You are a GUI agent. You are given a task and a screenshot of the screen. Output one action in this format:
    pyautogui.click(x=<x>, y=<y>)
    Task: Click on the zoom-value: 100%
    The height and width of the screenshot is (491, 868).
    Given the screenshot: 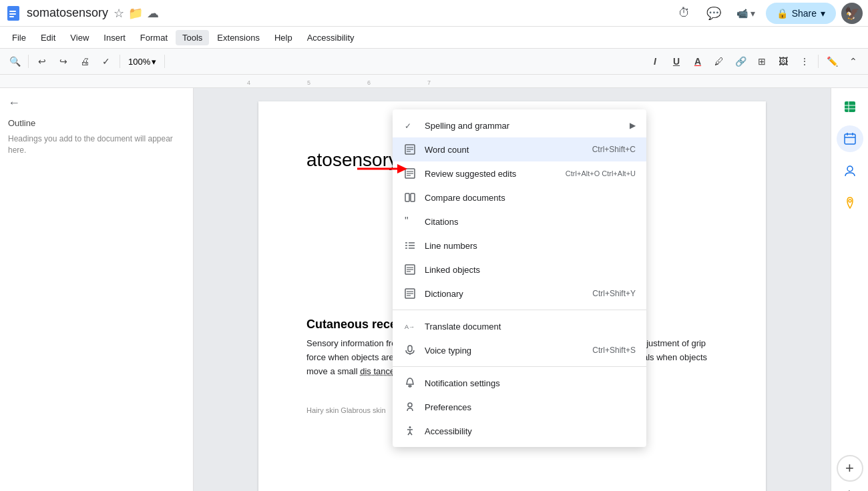 What is the action you would take?
    pyautogui.click(x=139, y=61)
    